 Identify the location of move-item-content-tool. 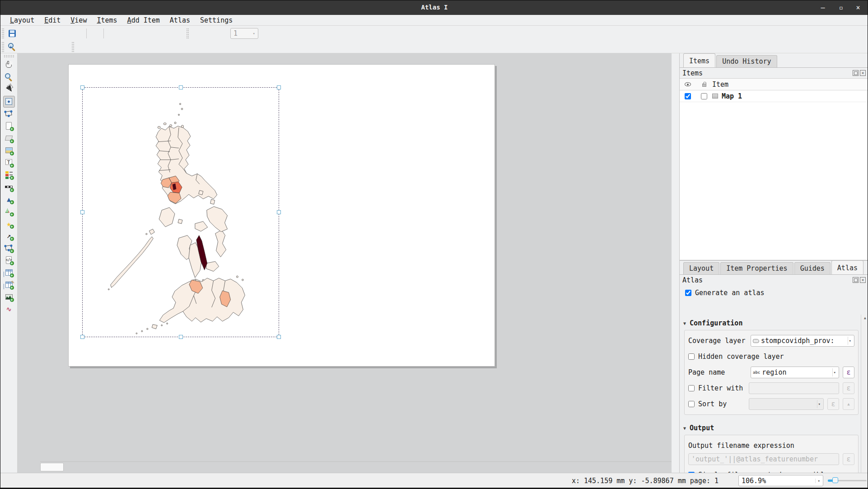
(9, 102).